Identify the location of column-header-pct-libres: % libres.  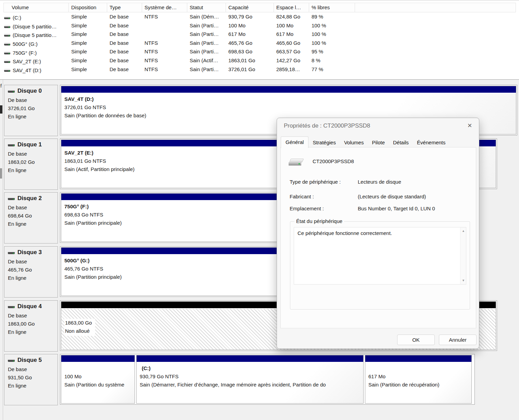
(332, 8).